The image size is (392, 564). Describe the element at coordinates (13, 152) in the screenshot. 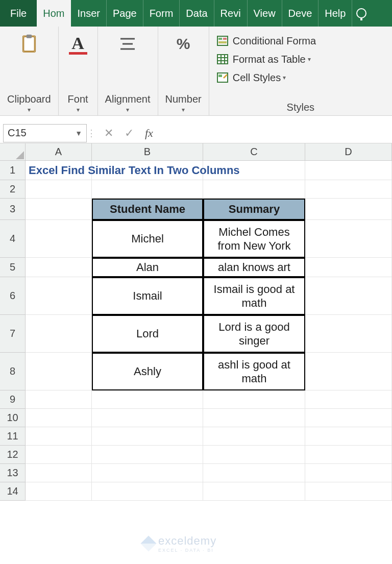

I see `select-all-corner` at that location.